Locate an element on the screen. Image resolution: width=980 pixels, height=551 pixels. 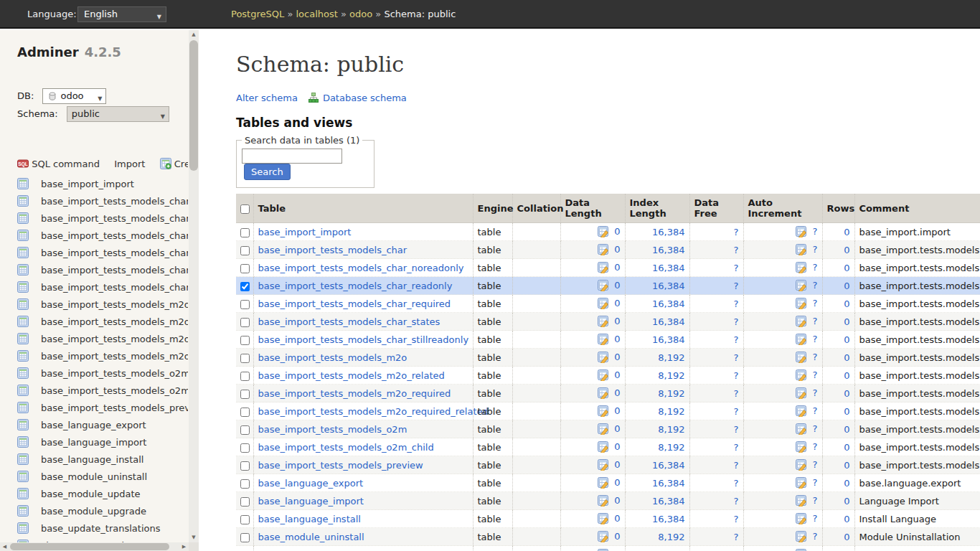
table-name-link: base_import_import is located at coordinates (305, 232).